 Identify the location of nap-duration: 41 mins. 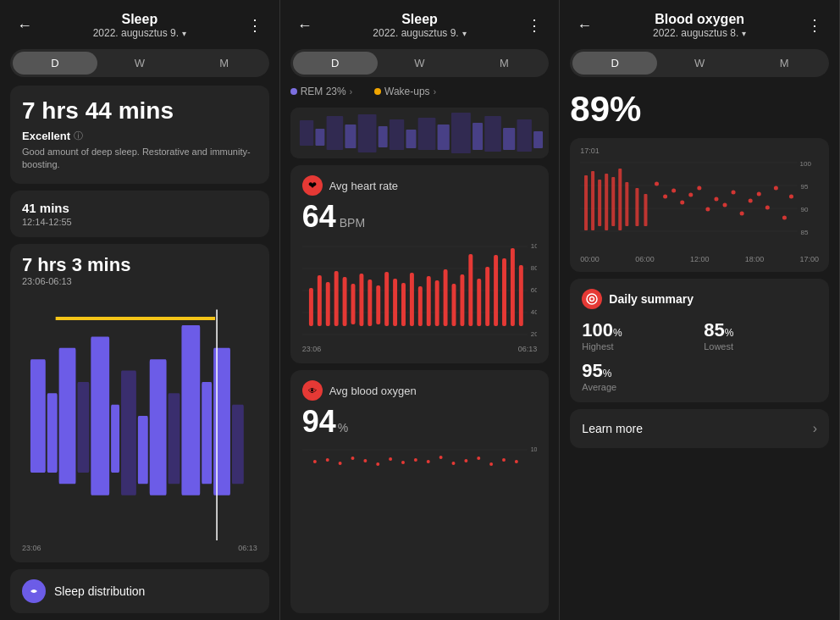
(140, 208).